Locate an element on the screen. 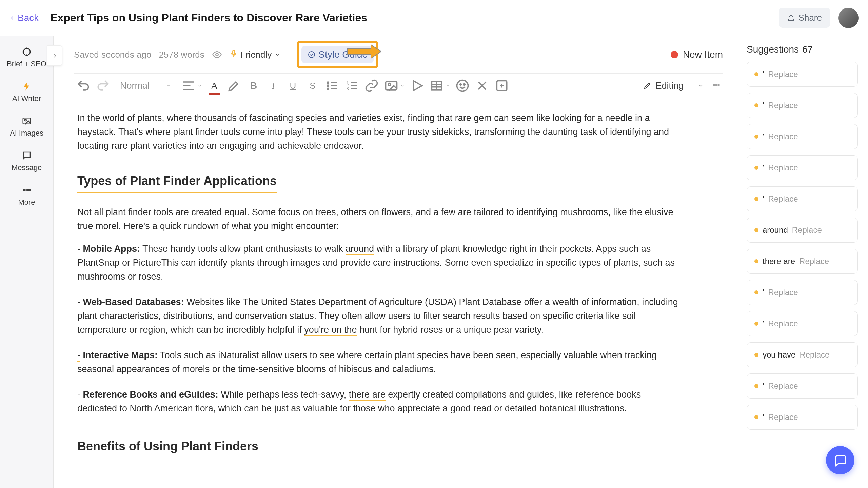 Image resolution: width=868 pixels, height=488 pixels. sidebar-item-ai-writer: AI Writer is located at coordinates (26, 92).